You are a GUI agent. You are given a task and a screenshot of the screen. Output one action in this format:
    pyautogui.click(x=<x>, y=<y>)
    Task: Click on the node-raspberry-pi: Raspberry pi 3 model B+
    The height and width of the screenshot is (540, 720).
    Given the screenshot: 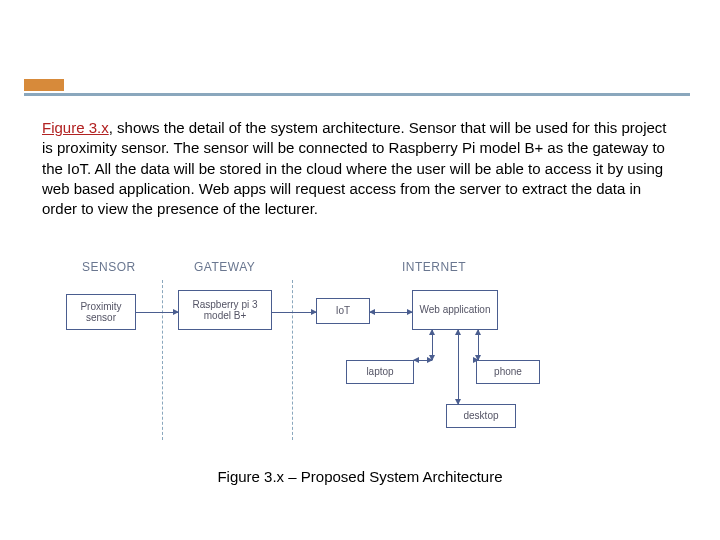 What is the action you would take?
    pyautogui.click(x=225, y=310)
    